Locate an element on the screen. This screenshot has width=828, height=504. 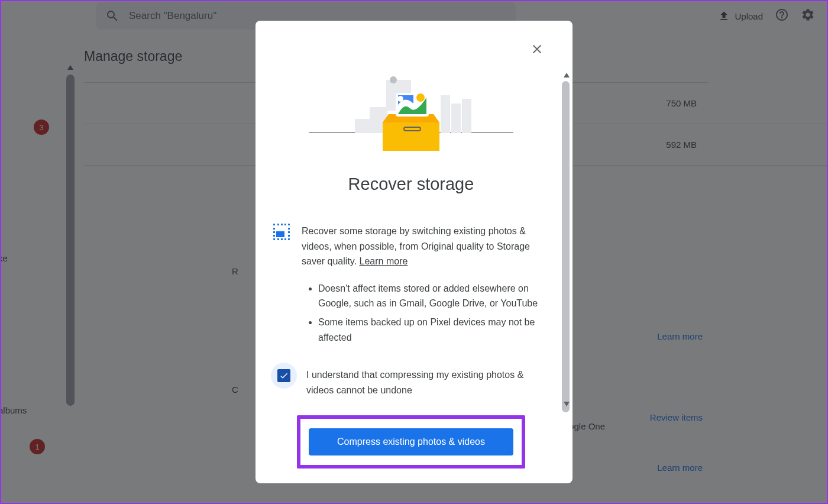
scroll-up-icon is located at coordinates (567, 75).